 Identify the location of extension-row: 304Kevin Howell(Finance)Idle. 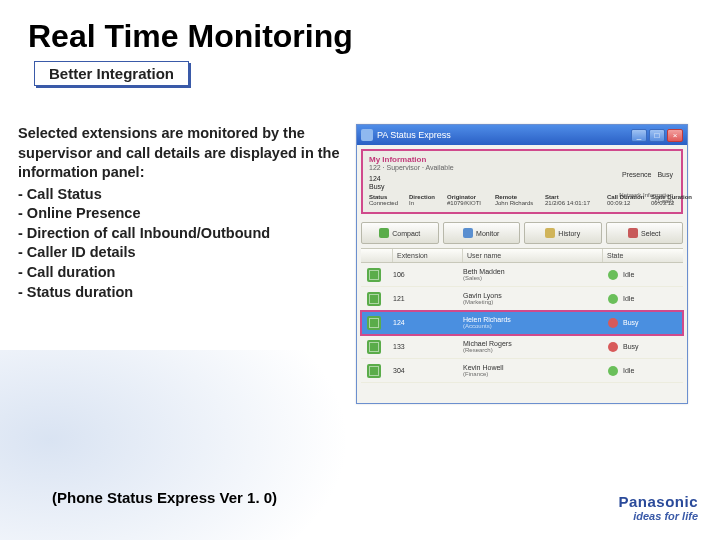
(522, 371).